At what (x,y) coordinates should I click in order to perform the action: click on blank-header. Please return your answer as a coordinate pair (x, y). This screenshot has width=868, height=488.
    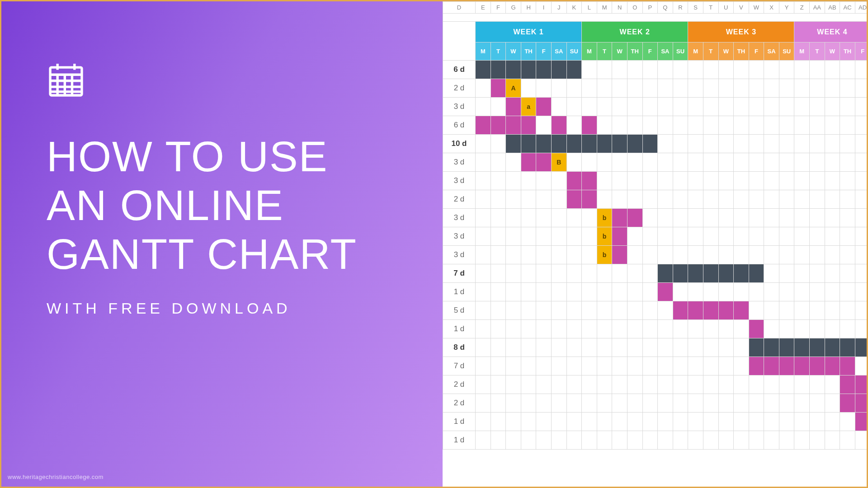
    Looking at the image, I should click on (459, 41).